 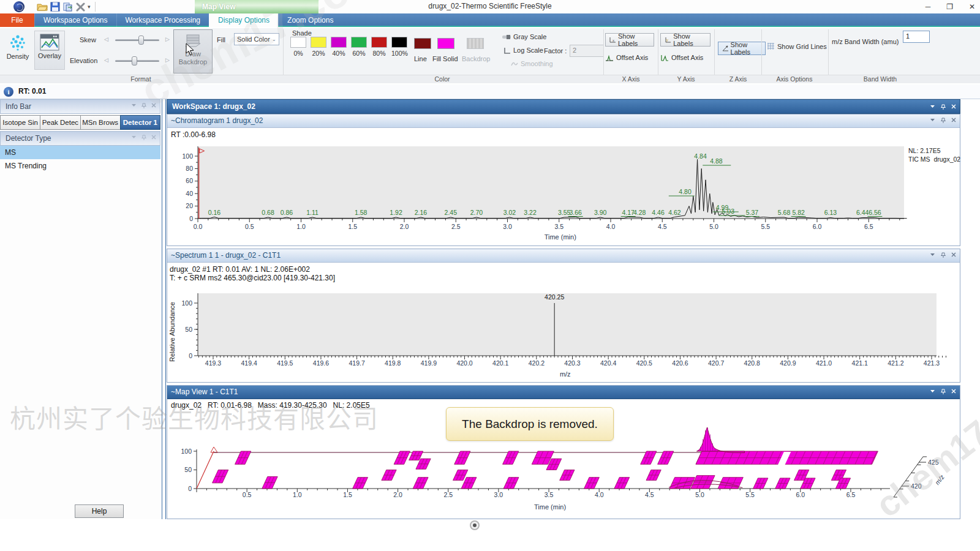 What do you see at coordinates (75, 20) in the screenshot?
I see `tab-workspace-options: Workspace Options` at bounding box center [75, 20].